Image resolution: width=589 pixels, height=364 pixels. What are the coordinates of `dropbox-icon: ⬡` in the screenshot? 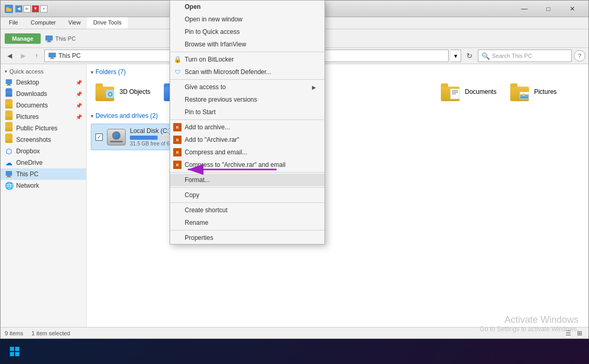 It's located at (9, 151).